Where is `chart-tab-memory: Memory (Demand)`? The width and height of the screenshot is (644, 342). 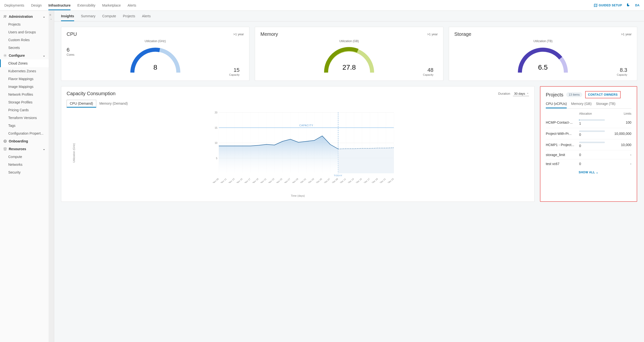 chart-tab-memory: Memory (Demand) is located at coordinates (114, 104).